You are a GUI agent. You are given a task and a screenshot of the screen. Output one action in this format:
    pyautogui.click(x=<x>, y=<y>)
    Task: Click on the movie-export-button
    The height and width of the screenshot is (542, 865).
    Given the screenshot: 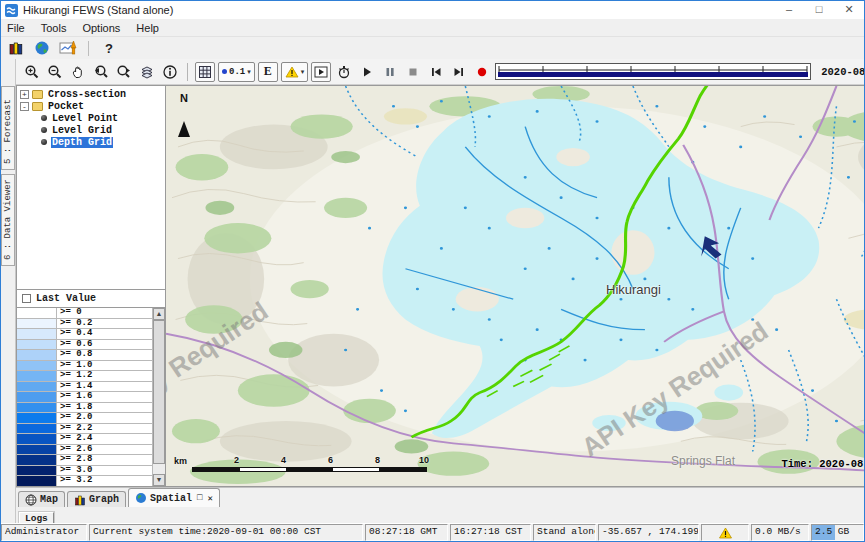 What is the action you would take?
    pyautogui.click(x=321, y=72)
    